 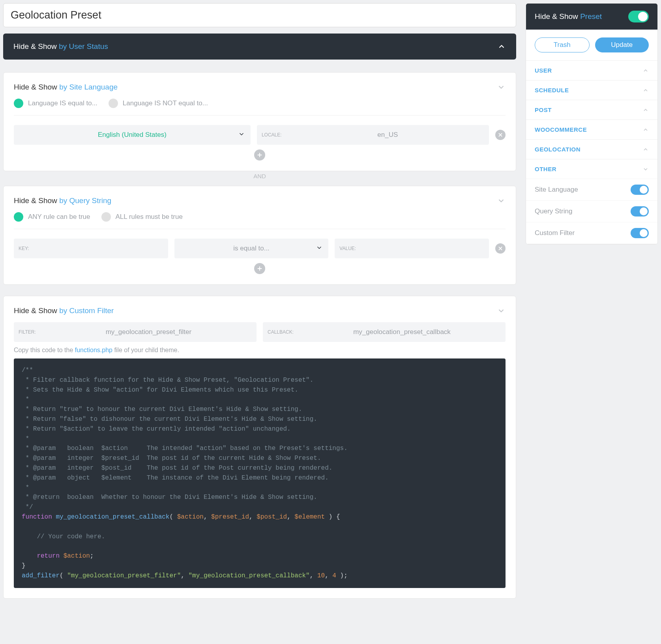 I want to click on panel-by: by User Status, so click(x=84, y=47).